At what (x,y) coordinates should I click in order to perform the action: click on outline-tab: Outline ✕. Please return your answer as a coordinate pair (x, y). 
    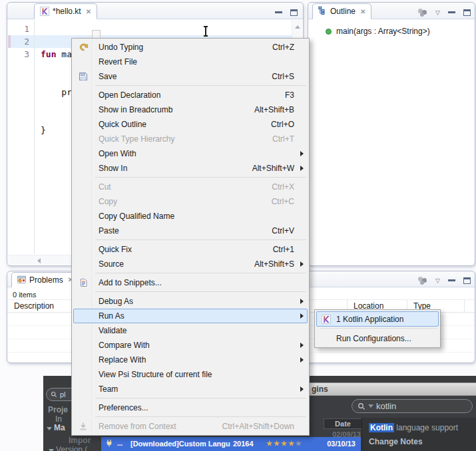
    Looking at the image, I should click on (342, 11).